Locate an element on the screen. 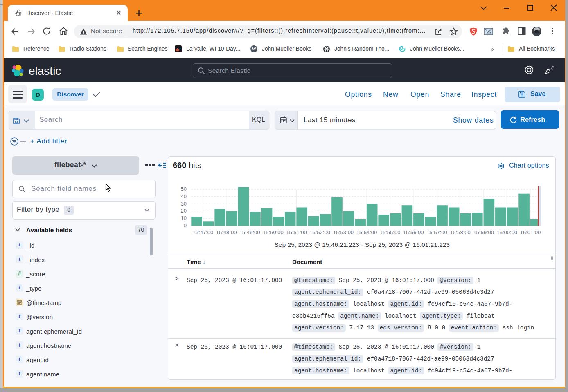 The image size is (568, 392). svg-text: 15:57:00 is located at coordinates (437, 232).